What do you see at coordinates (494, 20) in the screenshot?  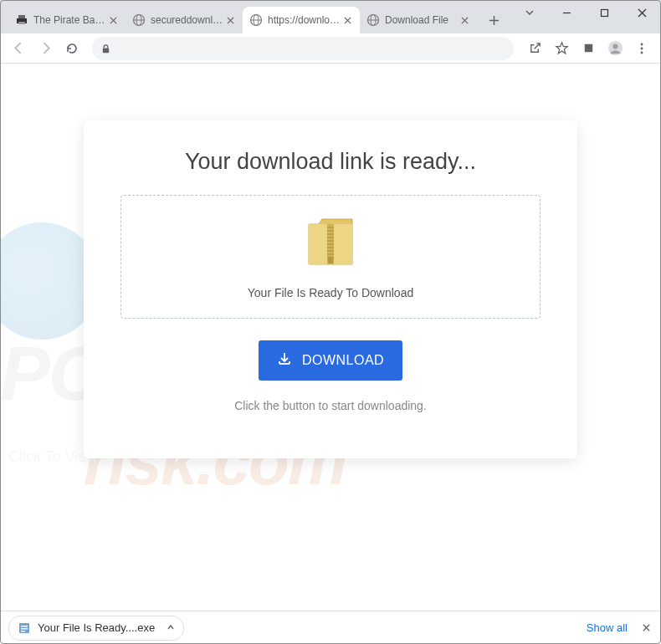 I see `new-tab-button` at bounding box center [494, 20].